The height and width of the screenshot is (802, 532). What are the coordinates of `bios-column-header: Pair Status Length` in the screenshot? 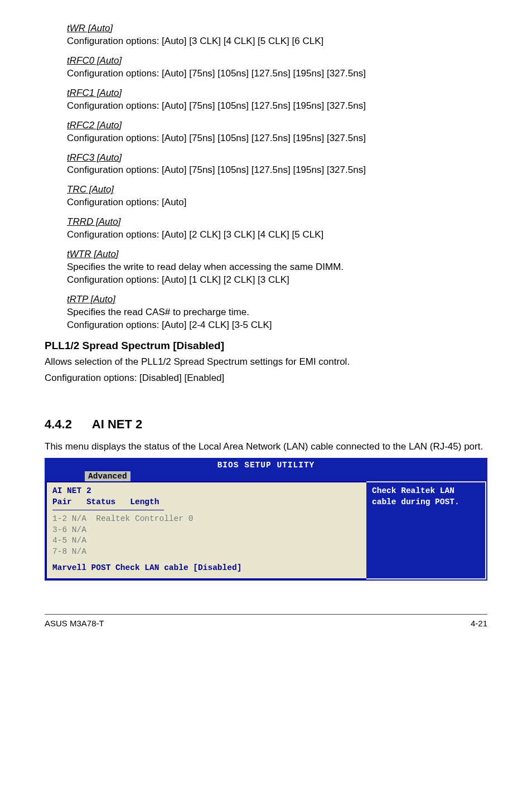 It's located at (206, 503).